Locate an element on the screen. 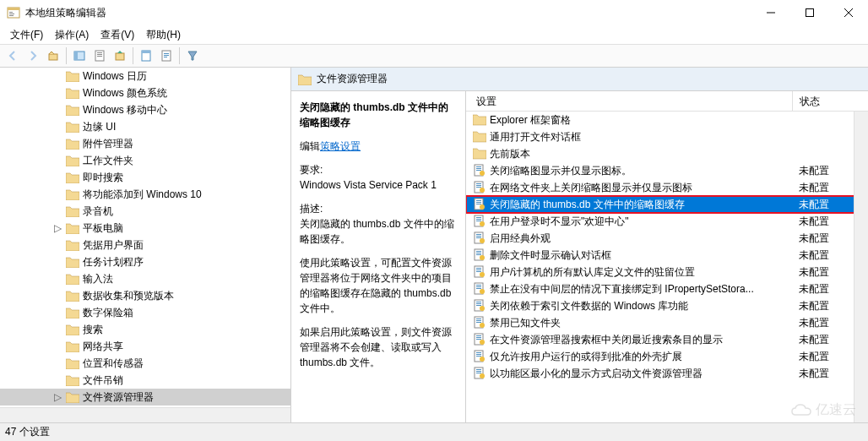  setting-row: 关闭隐藏的 thumbs.db 文件中的缩略图缓存未配置 is located at coordinates (667, 204).